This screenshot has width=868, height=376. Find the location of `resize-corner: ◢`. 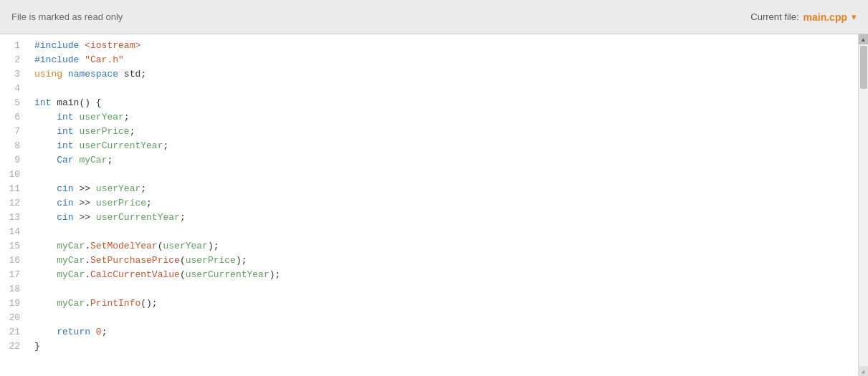

resize-corner: ◢ is located at coordinates (863, 371).